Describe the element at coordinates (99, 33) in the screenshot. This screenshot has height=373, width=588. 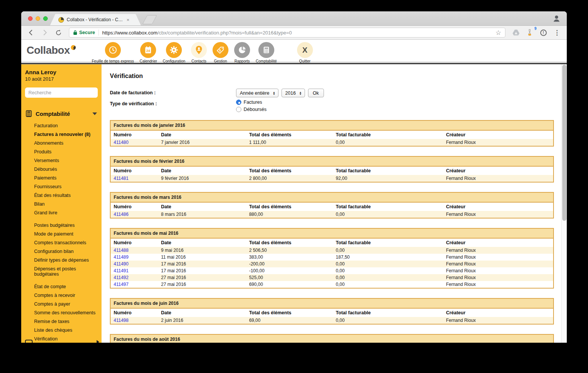
I see `url-divider` at that location.